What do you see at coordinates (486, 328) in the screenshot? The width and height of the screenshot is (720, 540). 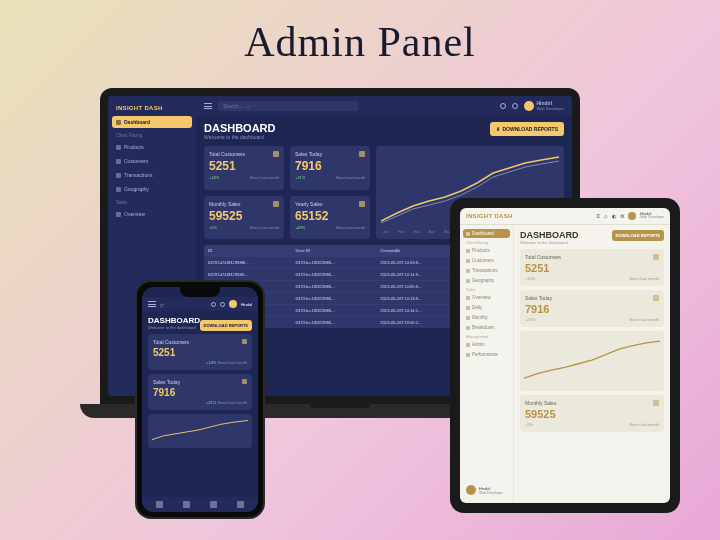 I see `nav-breakdown: Breakdown` at bounding box center [486, 328].